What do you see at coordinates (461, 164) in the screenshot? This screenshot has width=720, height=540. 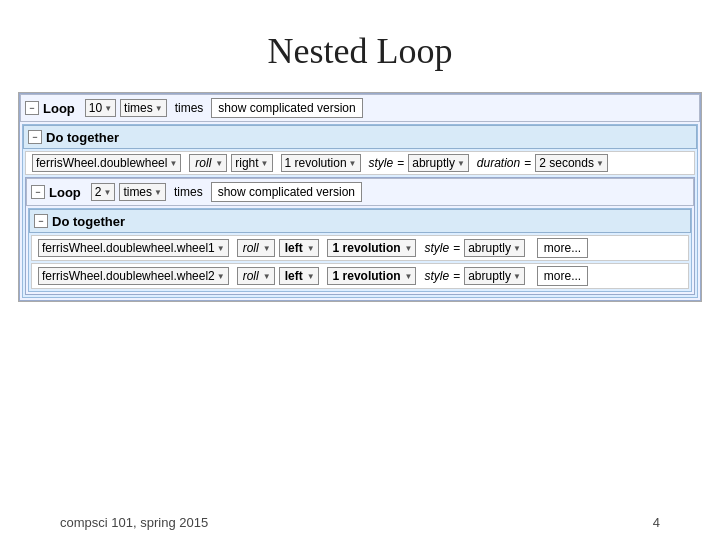 I see `action1-style-arrow: ▼` at bounding box center [461, 164].